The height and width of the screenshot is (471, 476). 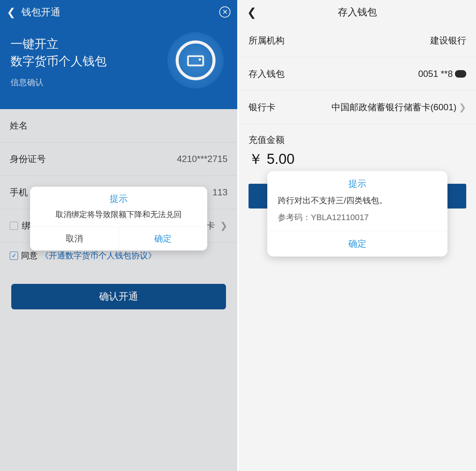 I want to click on bind-card-value: 卡 ❯, so click(x=217, y=226).